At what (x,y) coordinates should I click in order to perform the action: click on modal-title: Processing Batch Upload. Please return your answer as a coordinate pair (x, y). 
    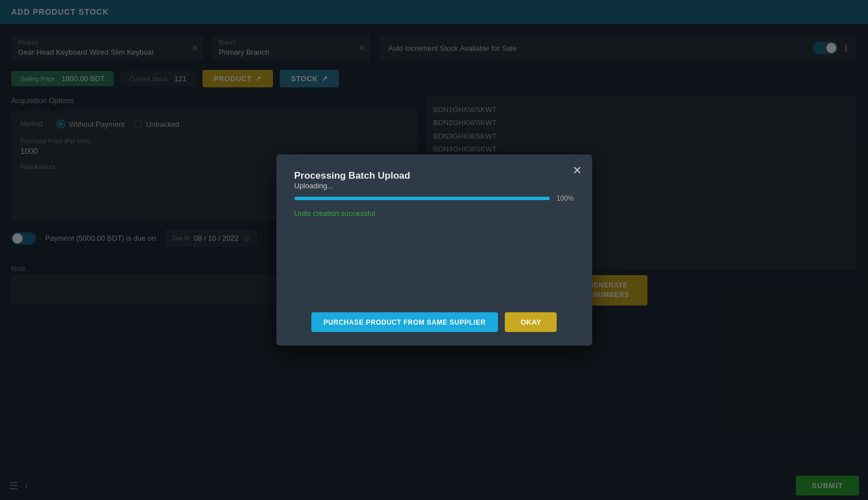
    Looking at the image, I should click on (353, 176).